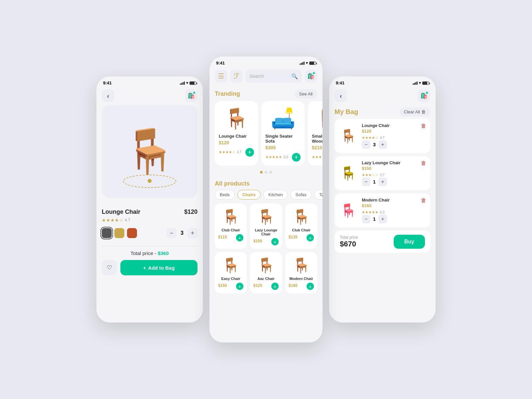 Image resolution: width=532 pixels, height=399 pixels. What do you see at coordinates (266, 135) in the screenshot?
I see `trending-scroll: 🪑 Lounge Chair $120 ★★★★☆ 4.7 + 🛋️ Singl…` at bounding box center [266, 135].